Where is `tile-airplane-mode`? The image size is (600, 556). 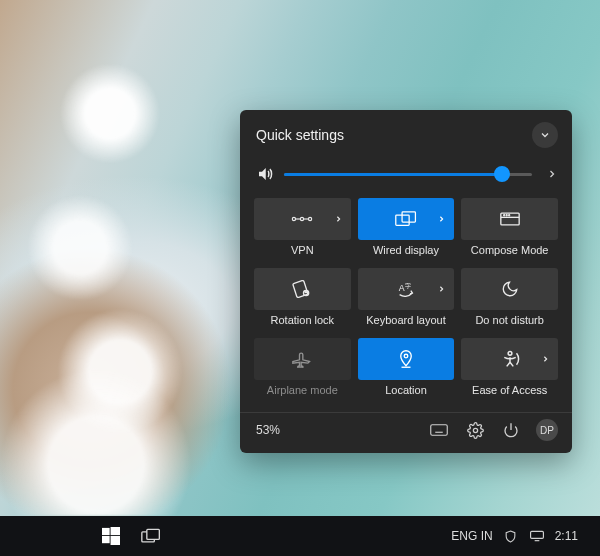 tile-airplane-mode is located at coordinates (302, 359).